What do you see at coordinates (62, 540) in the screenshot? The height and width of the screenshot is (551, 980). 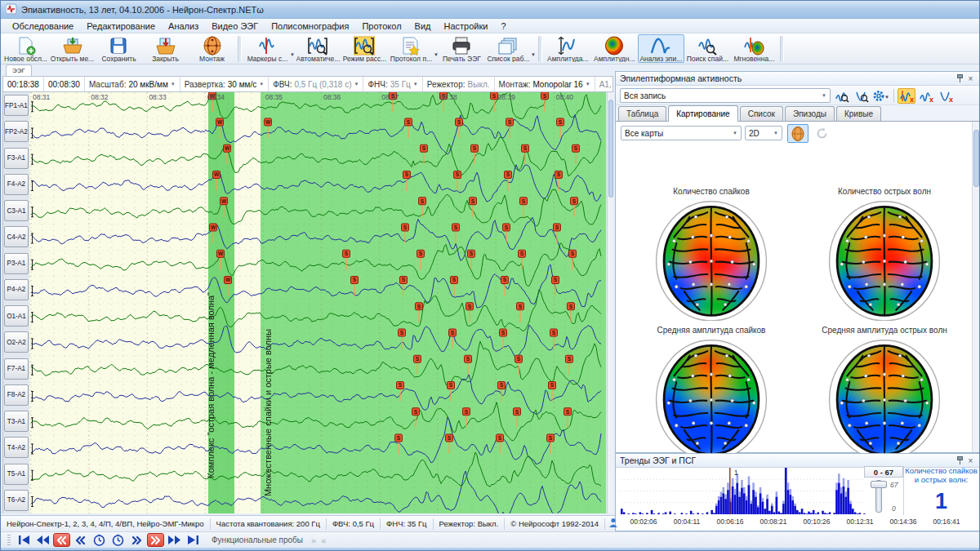 I see `fast-back-button` at bounding box center [62, 540].